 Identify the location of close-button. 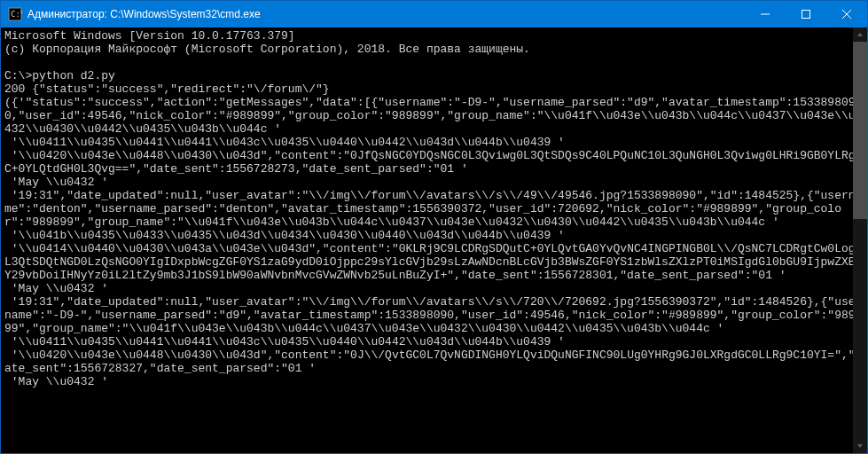
(847, 14).